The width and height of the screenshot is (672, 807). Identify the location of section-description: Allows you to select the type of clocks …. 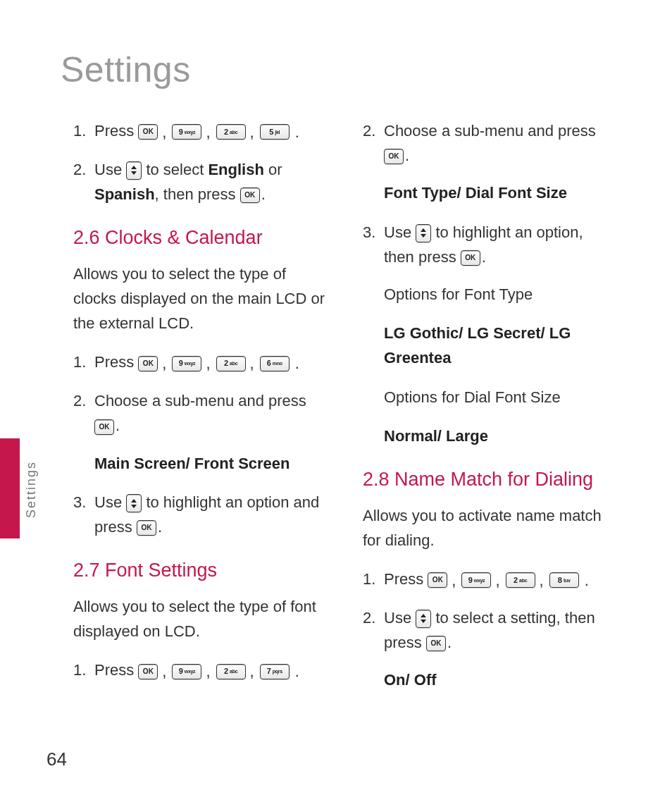
(200, 299).